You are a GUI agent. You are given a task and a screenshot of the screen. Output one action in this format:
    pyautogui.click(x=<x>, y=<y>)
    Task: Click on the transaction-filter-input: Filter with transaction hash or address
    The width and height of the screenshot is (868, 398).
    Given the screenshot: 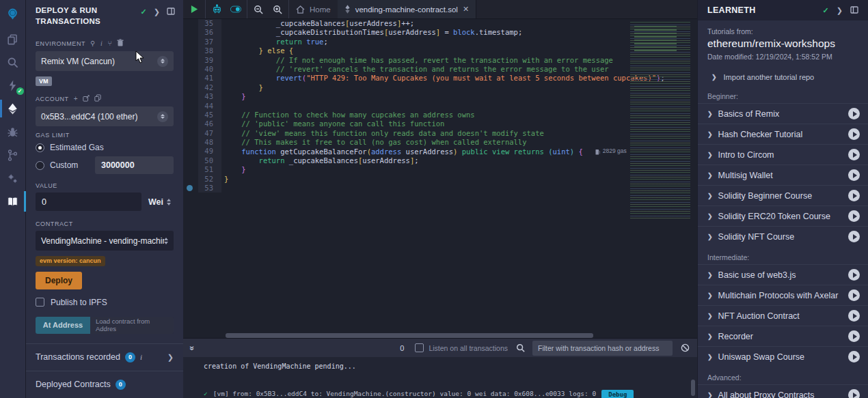 What is the action you would take?
    pyautogui.click(x=603, y=348)
    